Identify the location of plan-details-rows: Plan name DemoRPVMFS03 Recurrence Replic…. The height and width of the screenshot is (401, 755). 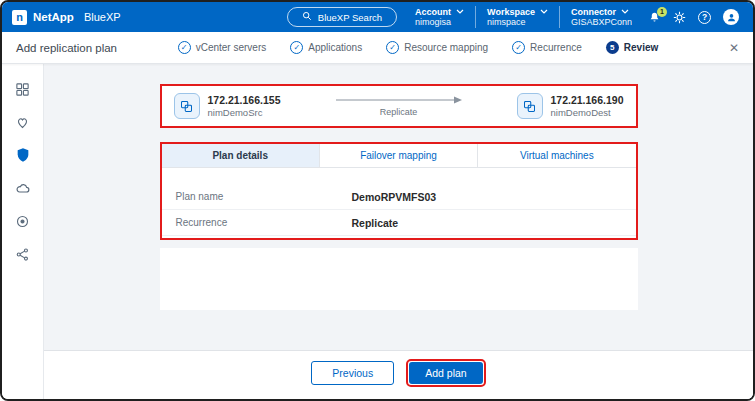
(399, 203).